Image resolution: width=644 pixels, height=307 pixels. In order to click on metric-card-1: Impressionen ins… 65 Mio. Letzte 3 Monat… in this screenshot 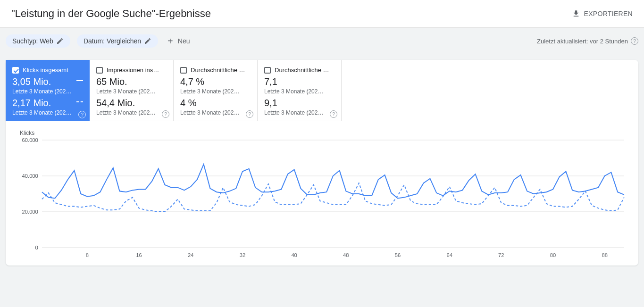, I will do `click(132, 91)`.